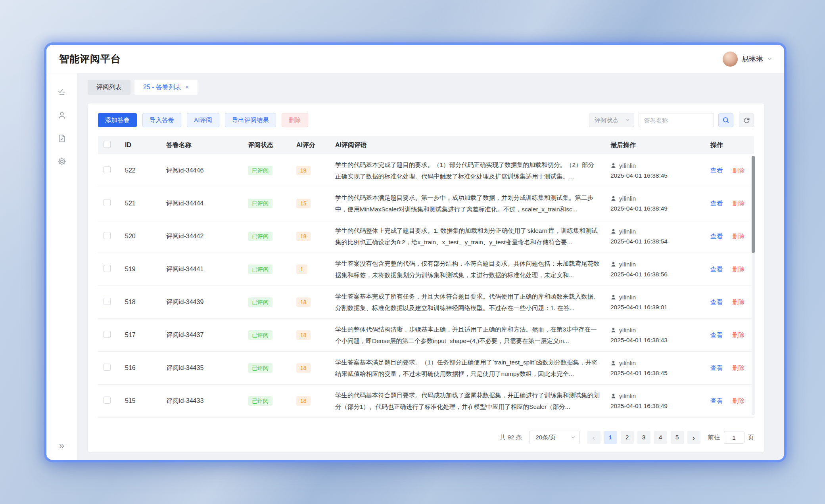  I want to click on col-header-id: ID, so click(146, 145).